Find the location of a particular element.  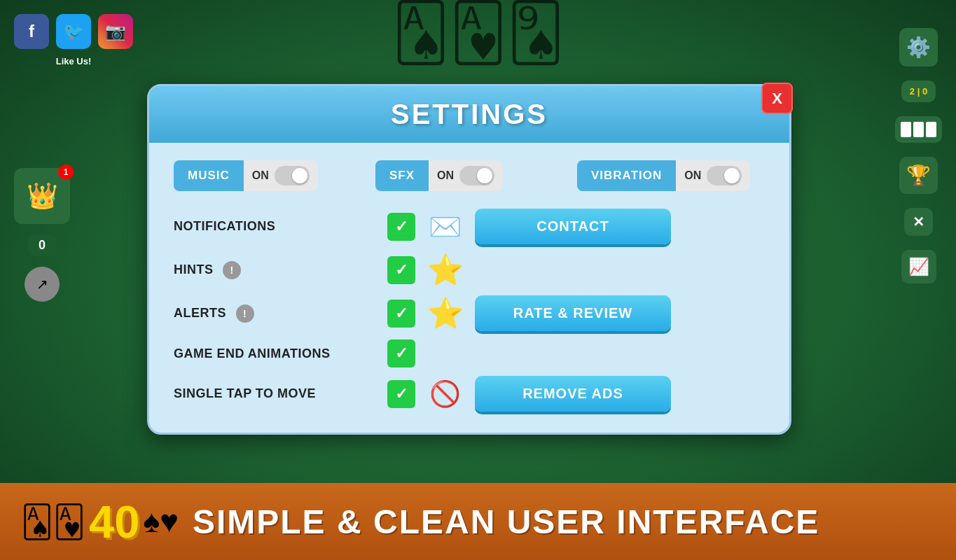

score-panel: 2 | 0 is located at coordinates (919, 91).